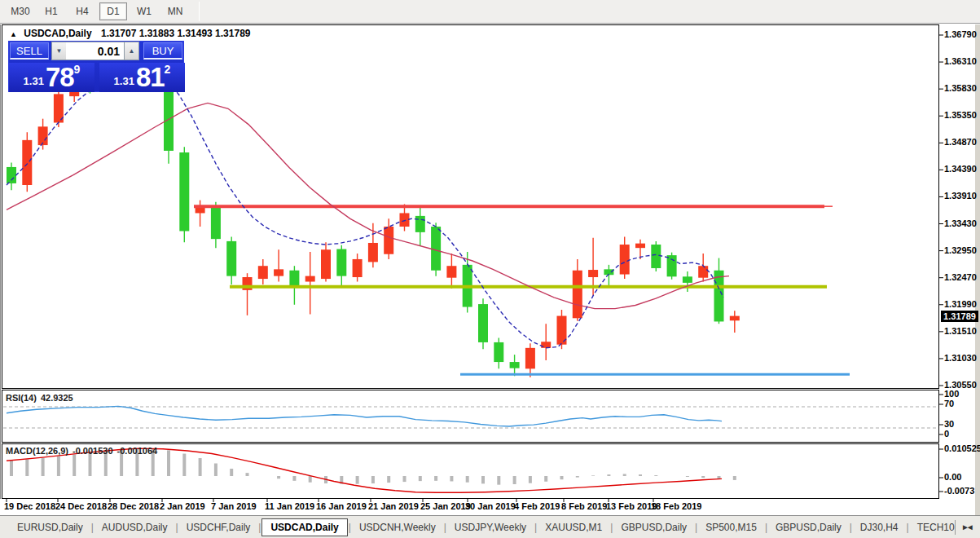 The width and height of the screenshot is (980, 538). Describe the element at coordinates (960, 331) in the screenshot. I see `price-axis-label: 1.31510` at that location.